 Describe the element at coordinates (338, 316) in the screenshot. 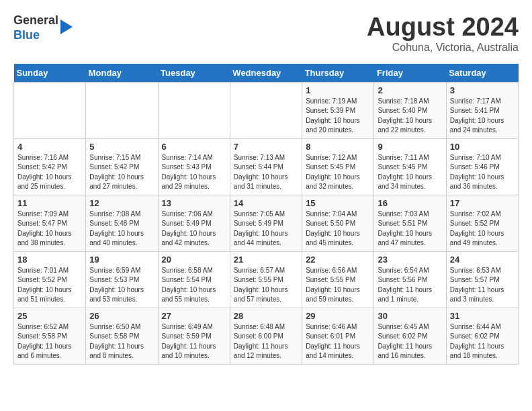

I see `day-number: 29` at that location.